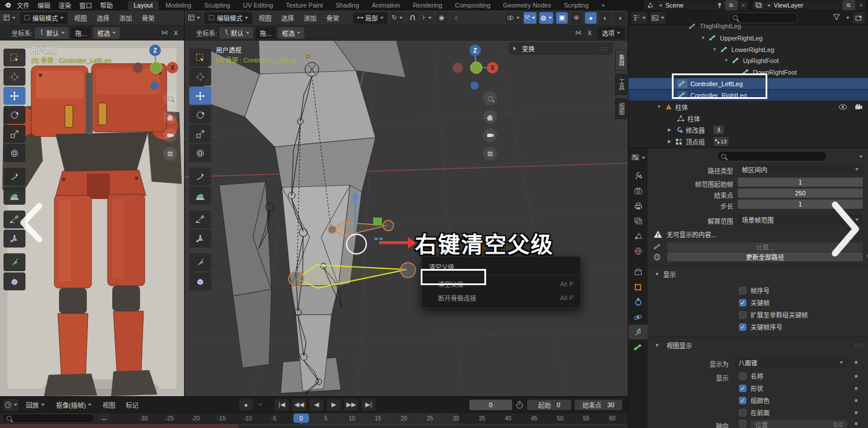 The width and height of the screenshot is (868, 428). Describe the element at coordinates (144, 5) in the screenshot. I see `workspace-tab-layout: Layout` at that location.